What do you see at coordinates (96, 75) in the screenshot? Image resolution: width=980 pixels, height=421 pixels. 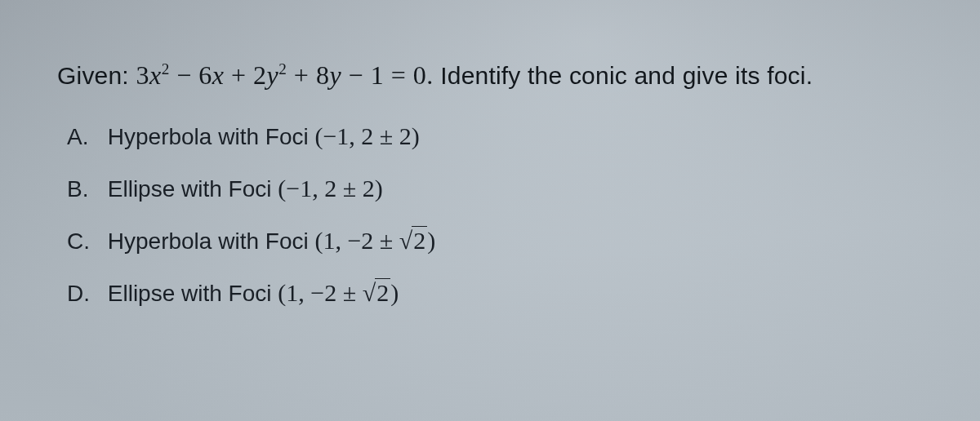 I see `question-lead: Given:` at bounding box center [96, 75].